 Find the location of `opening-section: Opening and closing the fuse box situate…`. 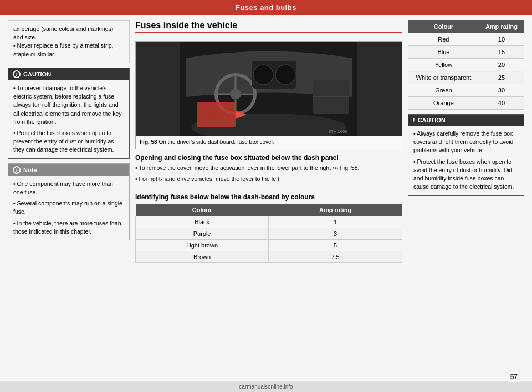

opening-section: Opening and closing the fuse box situate… is located at coordinates (269, 170).